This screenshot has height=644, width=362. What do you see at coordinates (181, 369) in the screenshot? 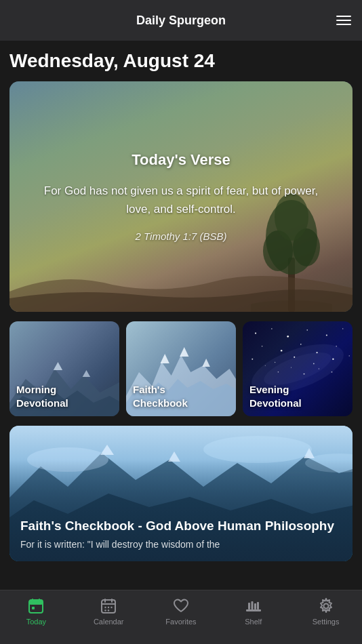
I see `faiths-checkbook-card: Faith'sCheckbook` at bounding box center [181, 369].